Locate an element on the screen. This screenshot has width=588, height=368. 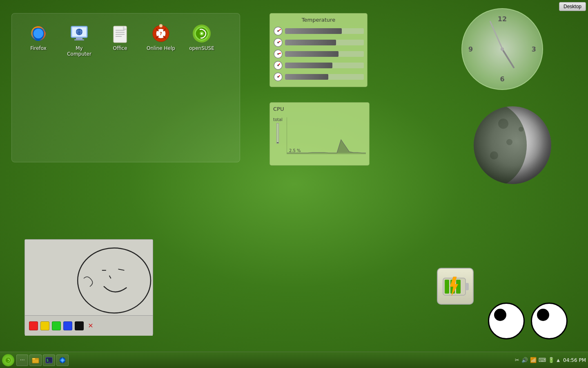
office-label: Office is located at coordinates (120, 48).